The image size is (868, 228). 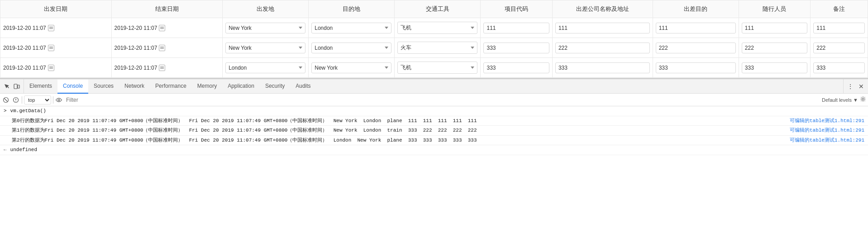 I want to click on devtools-tab-console: Console, so click(x=73, y=87).